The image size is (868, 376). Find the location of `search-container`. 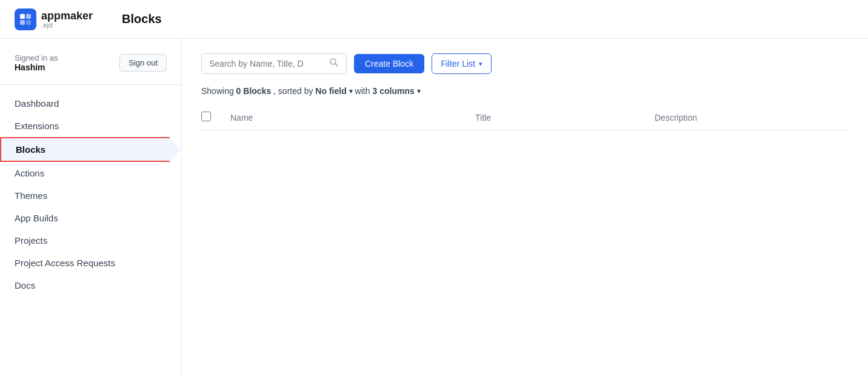

search-container is located at coordinates (274, 64).